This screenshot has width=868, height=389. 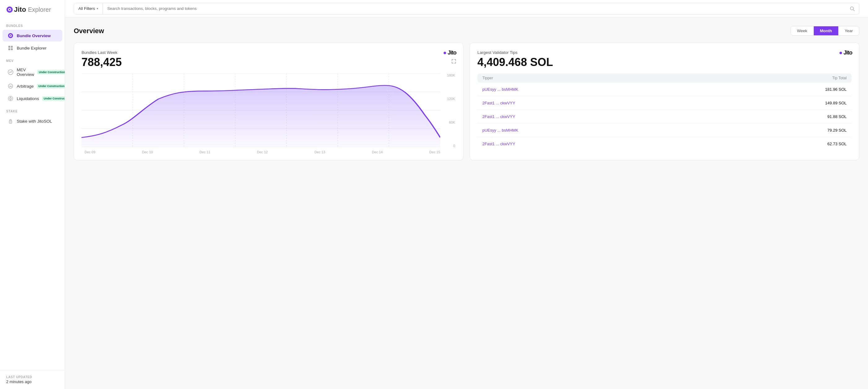 I want to click on validator-card-logo: Jito, so click(x=846, y=53).